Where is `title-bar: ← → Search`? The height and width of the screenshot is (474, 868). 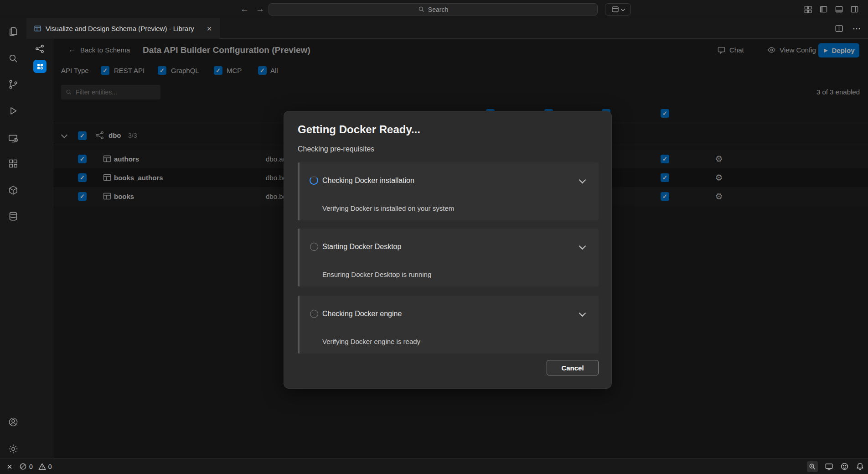 title-bar: ← → Search is located at coordinates (434, 9).